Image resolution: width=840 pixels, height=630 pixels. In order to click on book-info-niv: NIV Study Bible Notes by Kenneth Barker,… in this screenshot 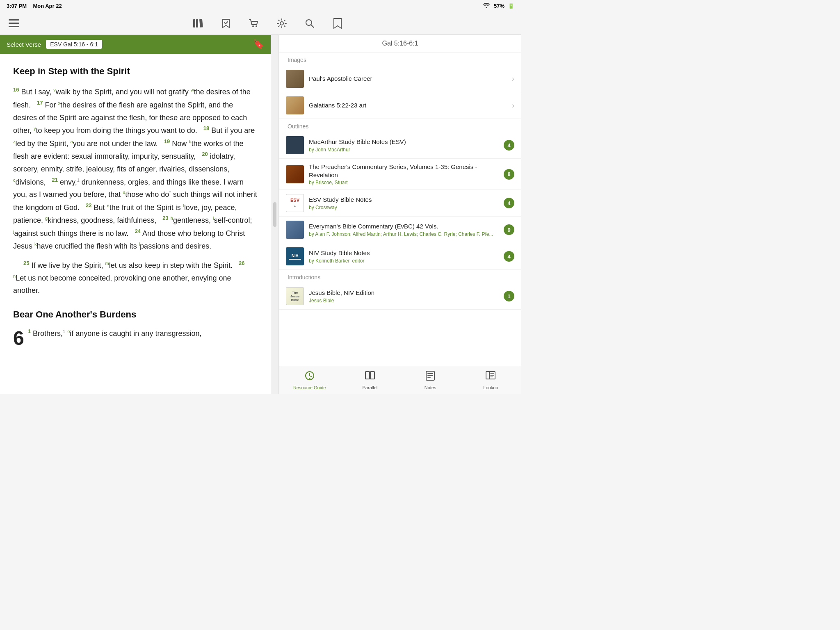, I will do `click(404, 256)`.